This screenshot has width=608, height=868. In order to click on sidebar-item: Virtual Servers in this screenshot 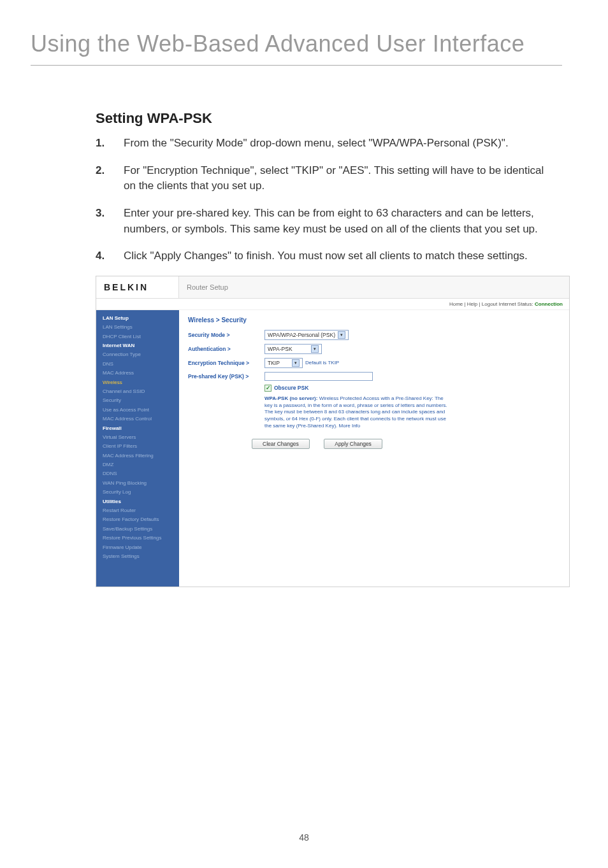, I will do `click(138, 438)`.